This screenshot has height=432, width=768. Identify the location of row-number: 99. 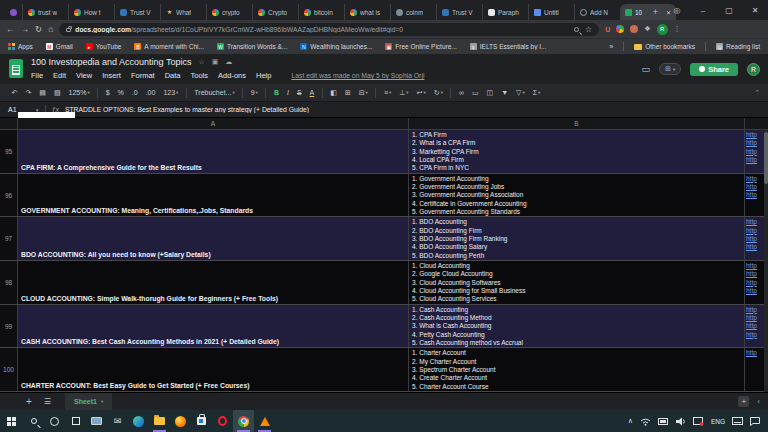
(9, 326).